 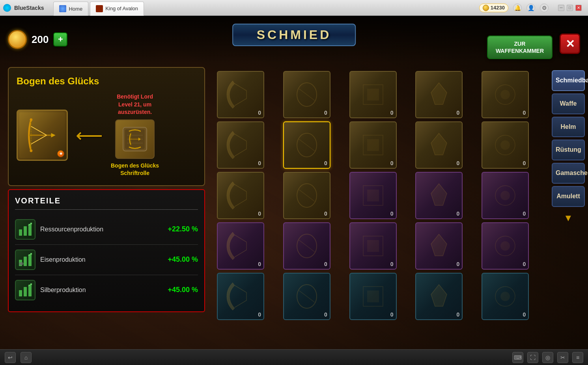 What do you see at coordinates (563, 358) in the screenshot?
I see `tools-icon: ✂` at bounding box center [563, 358].